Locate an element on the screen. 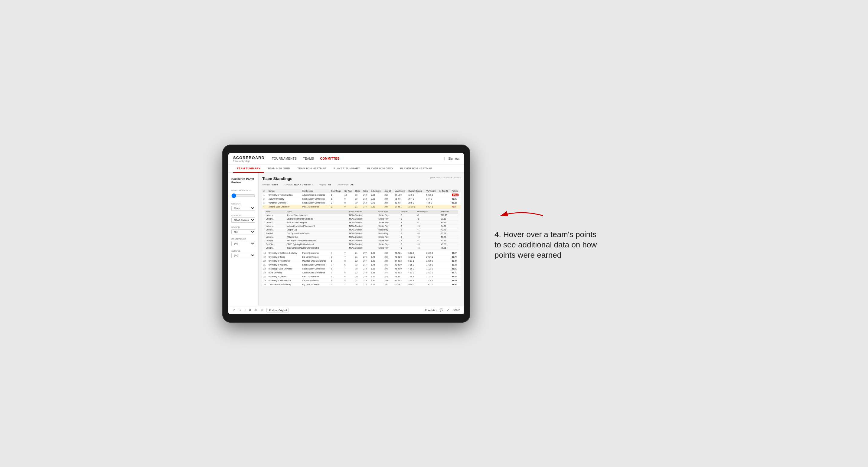  school-select: (All) is located at coordinates (243, 255).